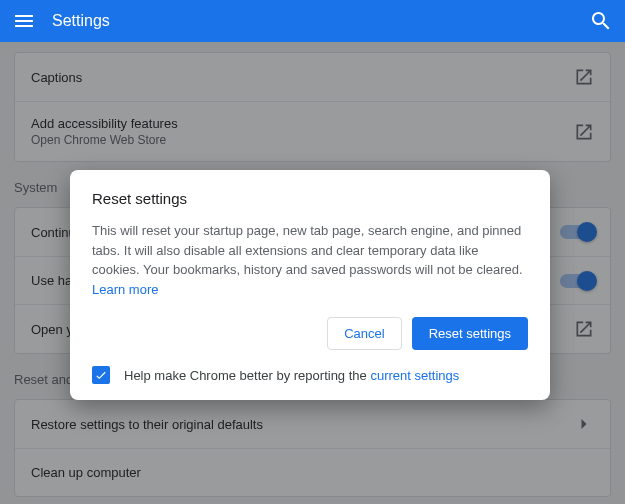 Image resolution: width=625 pixels, height=504 pixels. What do you see at coordinates (247, 376) in the screenshot?
I see `report-pre: Help make Chrome better by reporting the` at bounding box center [247, 376].